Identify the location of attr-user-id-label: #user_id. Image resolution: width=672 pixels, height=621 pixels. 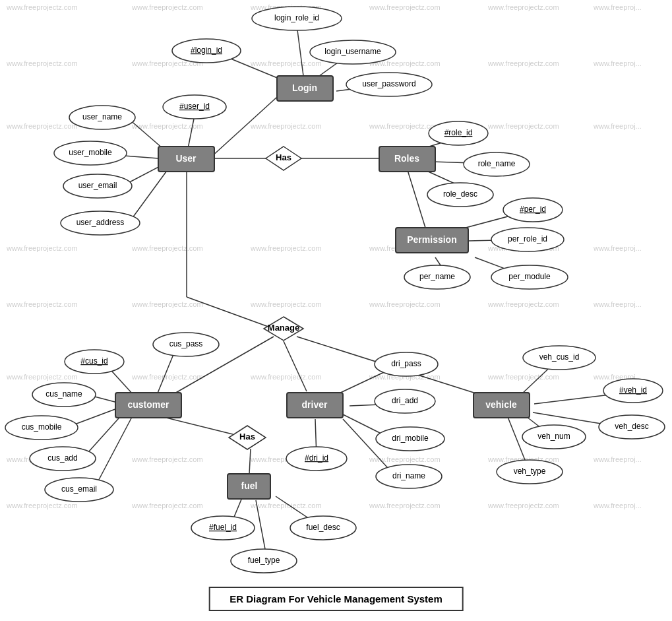
(195, 106).